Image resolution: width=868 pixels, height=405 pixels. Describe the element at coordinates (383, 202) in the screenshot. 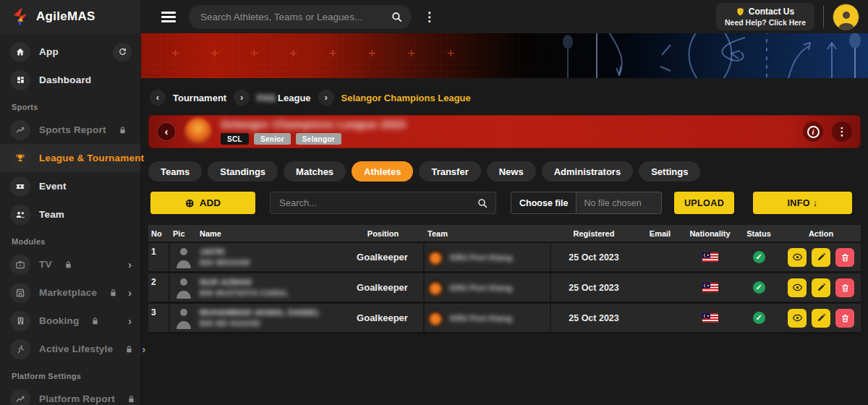

I see `athlete-search` at that location.